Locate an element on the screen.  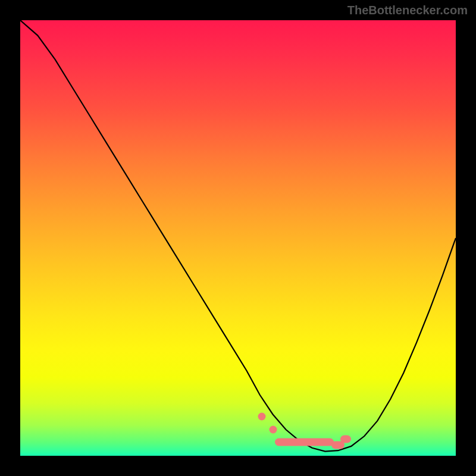
attribution-text: TheBottlenecker.com is located at coordinates (408, 11).